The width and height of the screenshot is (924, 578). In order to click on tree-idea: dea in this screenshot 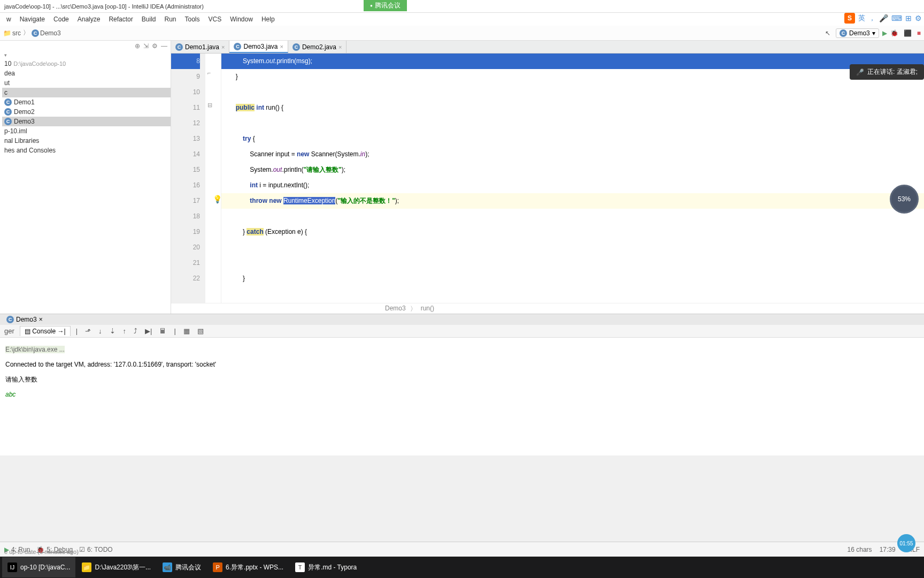, I will do `click(87, 73)`.